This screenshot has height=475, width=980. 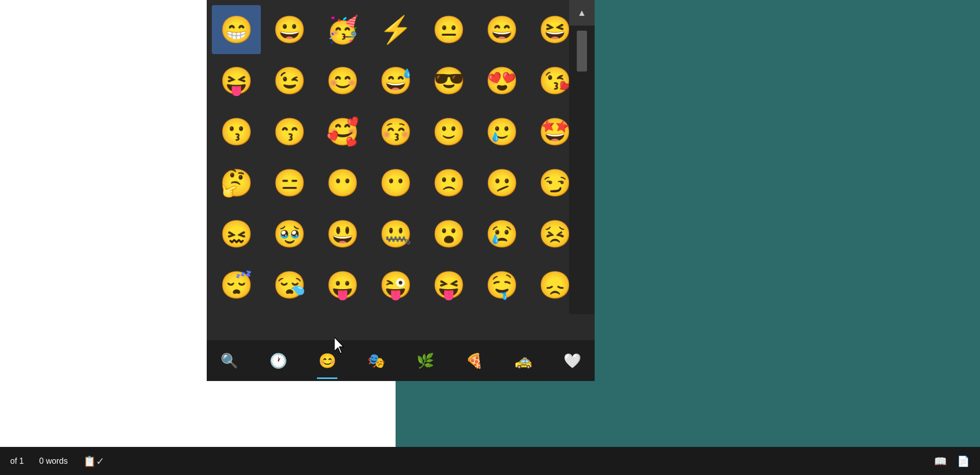 I want to click on emoji-cell: 😪, so click(x=289, y=285).